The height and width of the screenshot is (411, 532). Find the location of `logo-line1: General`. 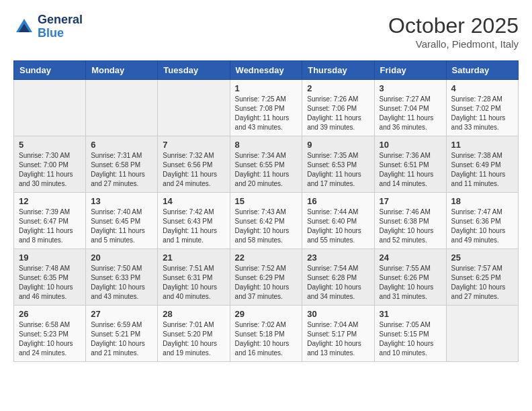

logo-line1: General is located at coordinates (60, 20).